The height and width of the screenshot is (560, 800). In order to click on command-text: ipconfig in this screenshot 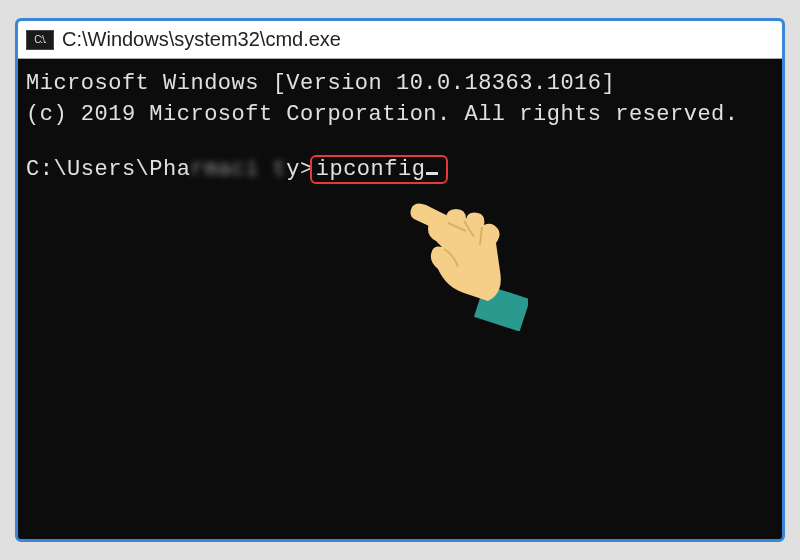, I will do `click(371, 170)`.